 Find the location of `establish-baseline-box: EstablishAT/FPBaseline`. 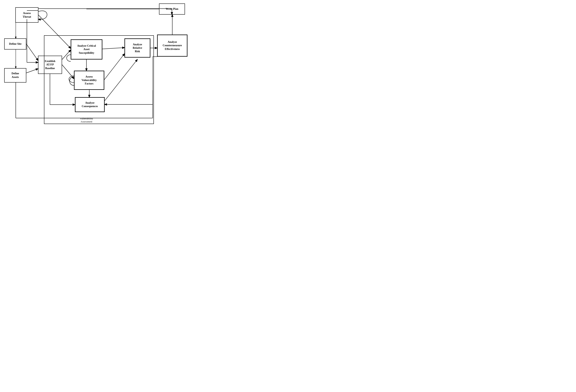

establish-baseline-box: EstablishAT/FPBaseline is located at coordinates (50, 65).